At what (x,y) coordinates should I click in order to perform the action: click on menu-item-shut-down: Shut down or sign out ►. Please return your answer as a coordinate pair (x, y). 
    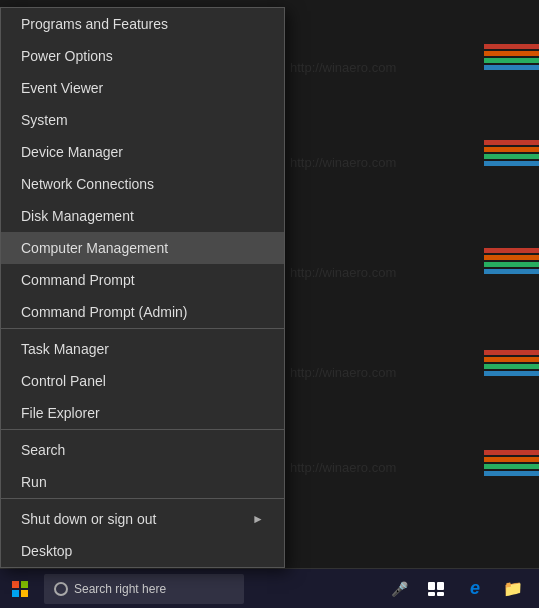
    Looking at the image, I should click on (142, 519).